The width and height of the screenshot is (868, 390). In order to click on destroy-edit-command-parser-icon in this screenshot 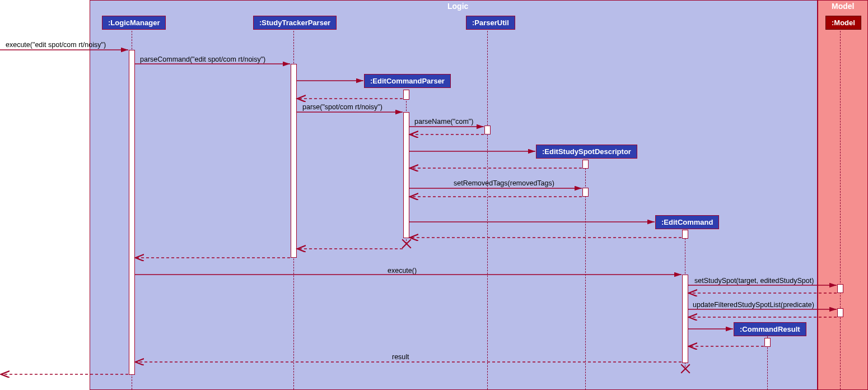, I will do `click(406, 244)`.